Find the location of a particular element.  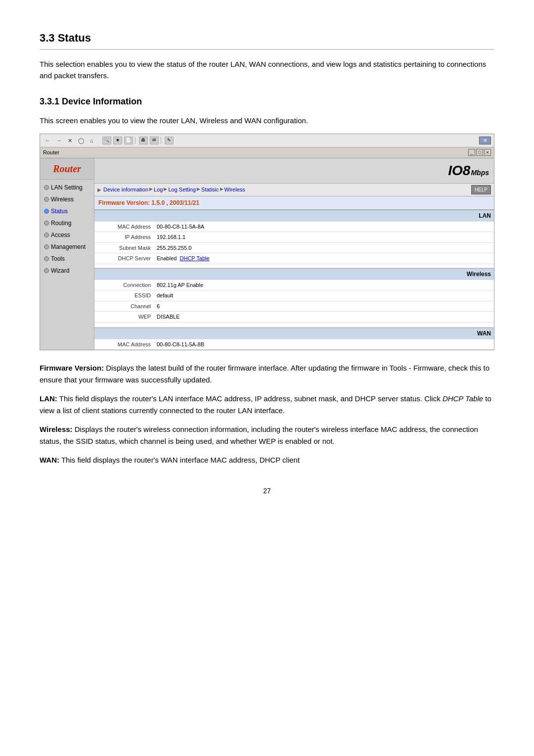

home-btn: ⌂ is located at coordinates (92, 141).